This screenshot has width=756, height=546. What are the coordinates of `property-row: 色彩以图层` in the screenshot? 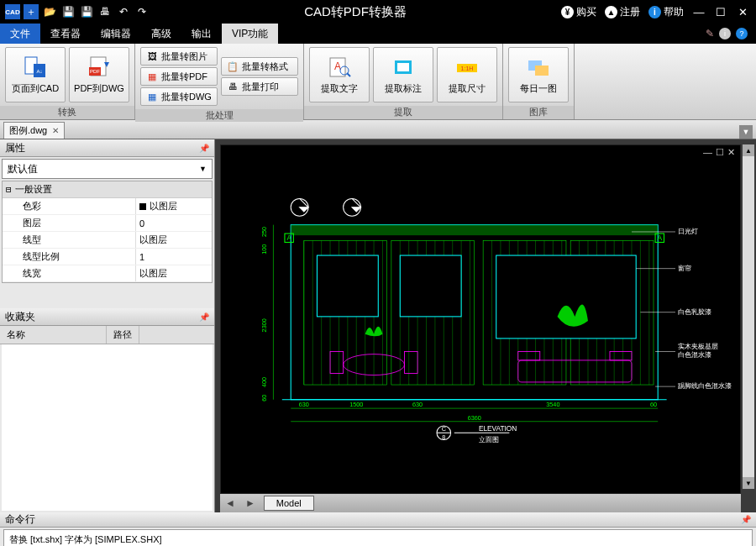 It's located at (108, 207).